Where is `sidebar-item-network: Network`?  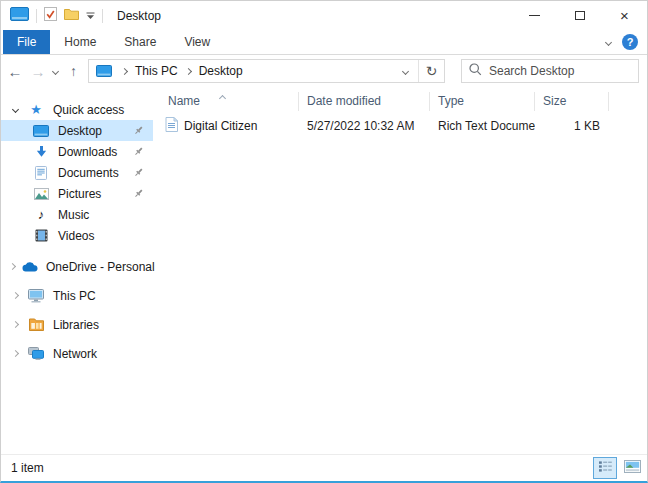
sidebar-item-network: Network is located at coordinates (77, 354).